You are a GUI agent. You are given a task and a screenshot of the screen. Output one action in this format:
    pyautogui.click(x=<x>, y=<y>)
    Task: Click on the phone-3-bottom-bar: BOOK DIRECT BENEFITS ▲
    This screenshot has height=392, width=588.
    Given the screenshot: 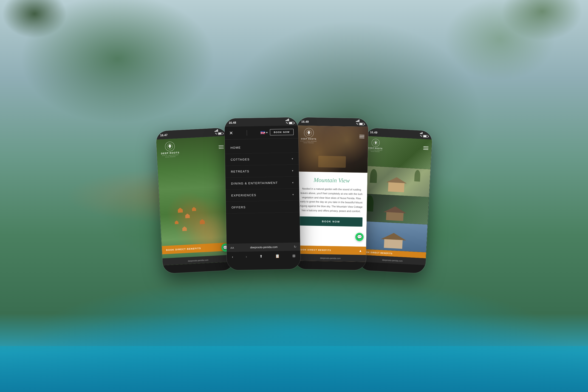 What is the action you would take?
    pyautogui.click(x=330, y=250)
    